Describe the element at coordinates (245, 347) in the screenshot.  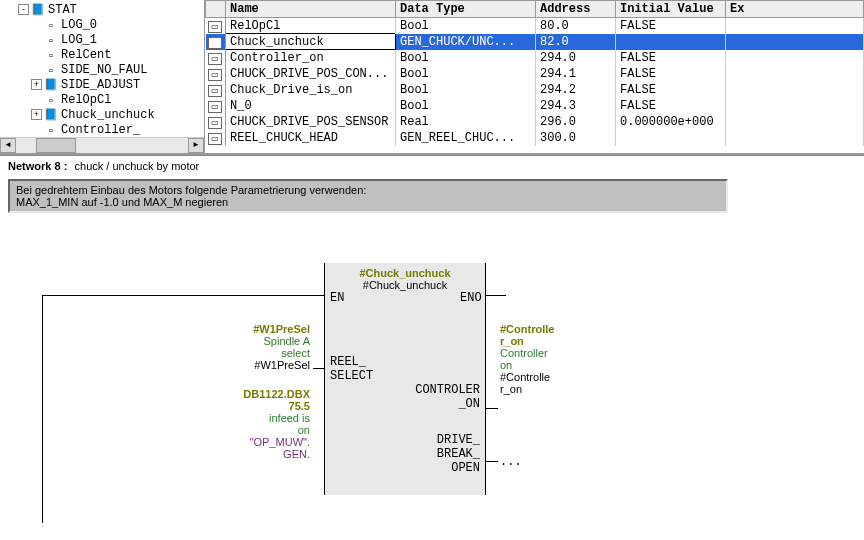
I see `input-operand: #W1PreSel Spindle A select #W1PreSel` at that location.